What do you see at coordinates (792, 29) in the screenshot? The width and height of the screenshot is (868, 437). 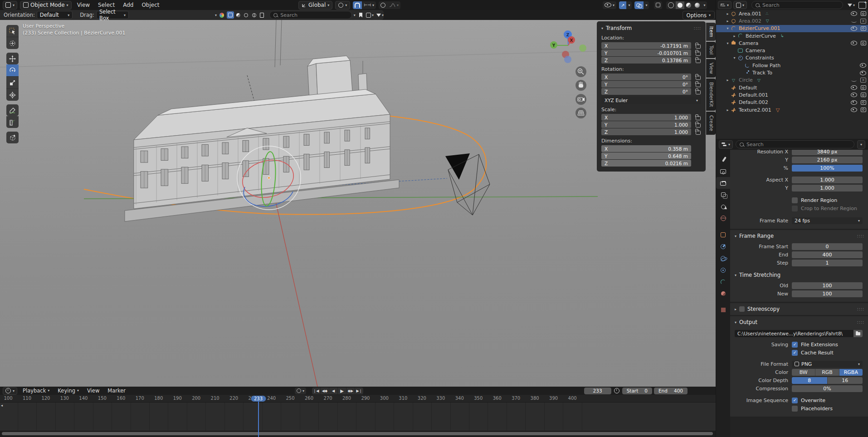 I see `outliner-row: ▾BézierCurve.001` at bounding box center [792, 29].